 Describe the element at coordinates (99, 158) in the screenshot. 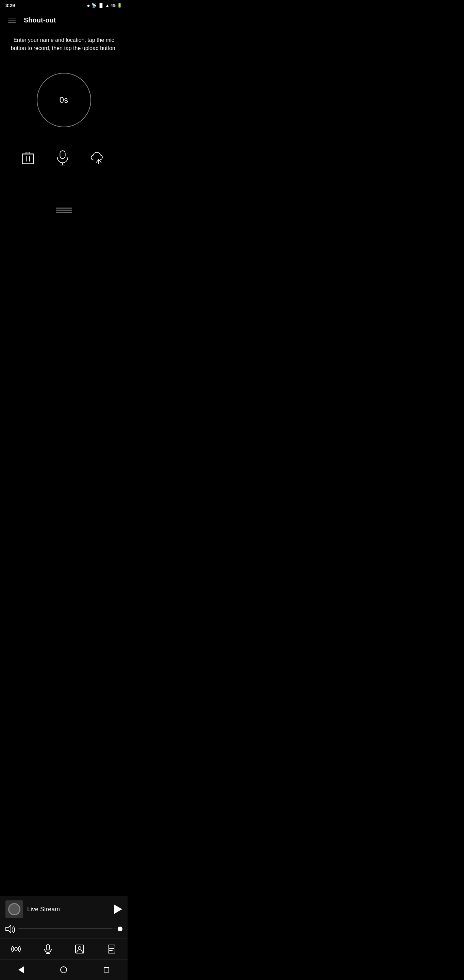

I see `upload-icon` at that location.